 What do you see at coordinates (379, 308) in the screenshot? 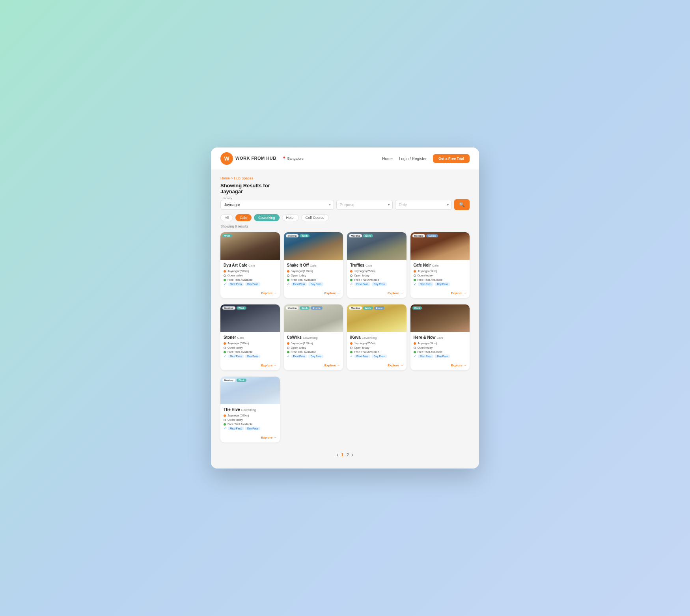
I see `tag-event: Event` at bounding box center [379, 308].